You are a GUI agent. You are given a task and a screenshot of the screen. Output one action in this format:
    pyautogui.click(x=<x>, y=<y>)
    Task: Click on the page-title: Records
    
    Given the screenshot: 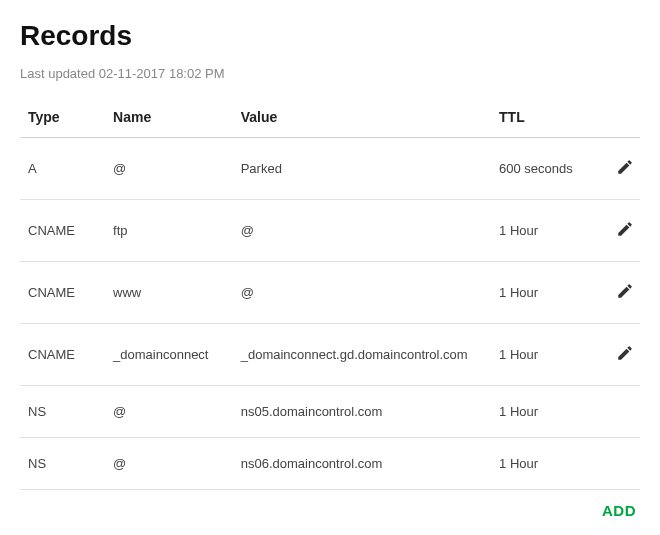 What is the action you would take?
    pyautogui.click(x=330, y=36)
    